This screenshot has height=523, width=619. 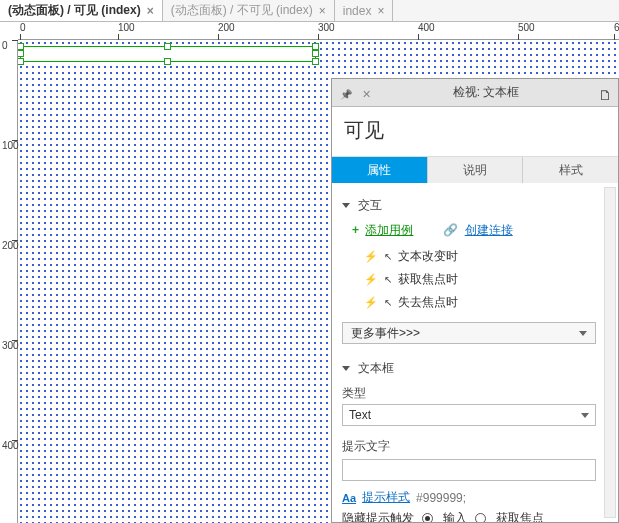 What do you see at coordinates (469, 415) in the screenshot?
I see `type-select: Text` at bounding box center [469, 415].